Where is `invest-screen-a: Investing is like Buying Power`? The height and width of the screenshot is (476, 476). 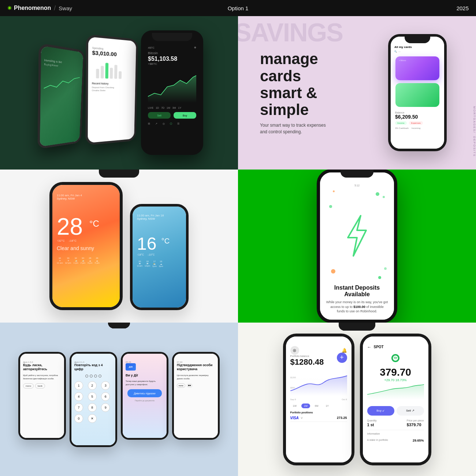 invest-screen-a: Investing is like Buying Power is located at coordinates (62, 96).